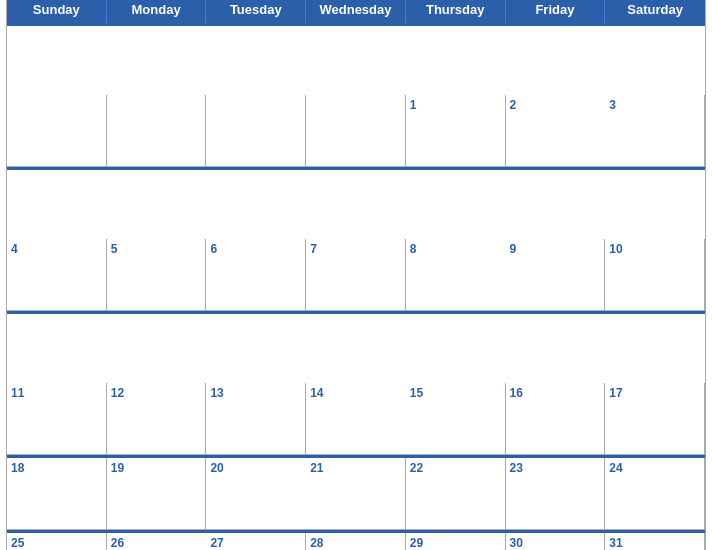  Describe the element at coordinates (356, 275) in the screenshot. I see `cal-cell: 7` at that location.